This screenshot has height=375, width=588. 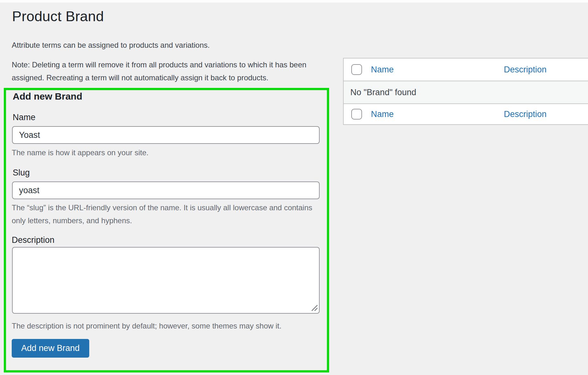 I want to click on select-all-checkbox-bottom, so click(x=357, y=114).